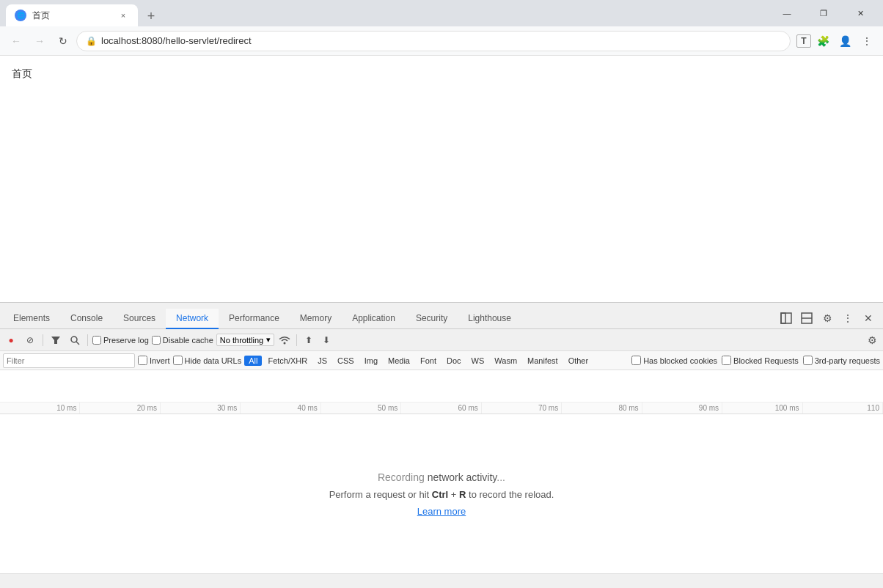 Image resolution: width=883 pixels, height=588 pixels. What do you see at coordinates (192, 319) in the screenshot?
I see `tab-network: Network` at bounding box center [192, 319].